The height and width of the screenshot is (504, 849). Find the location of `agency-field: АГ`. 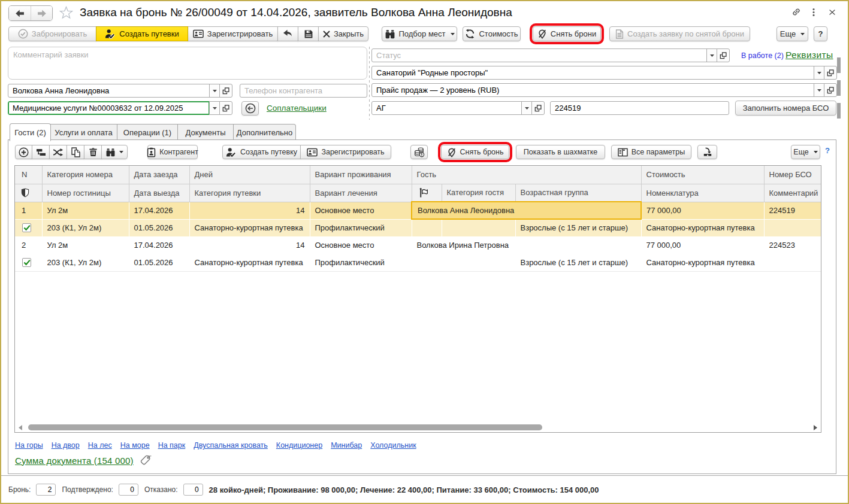

agency-field: АГ is located at coordinates (447, 108).